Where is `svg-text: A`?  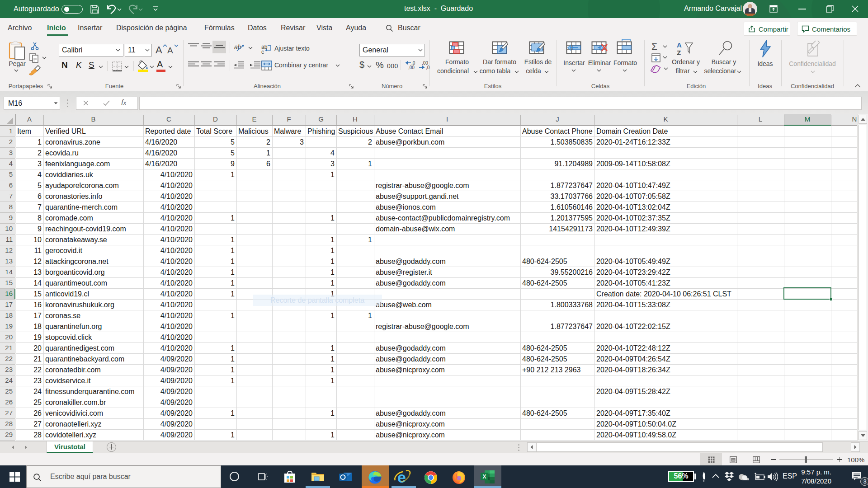 svg-text: A is located at coordinates (679, 45).